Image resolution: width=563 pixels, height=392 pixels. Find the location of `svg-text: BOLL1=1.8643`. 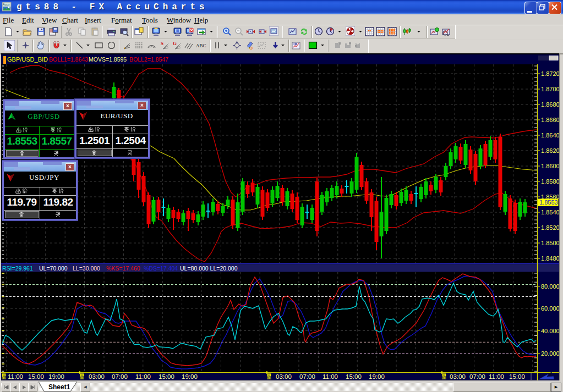

svg-text: BOLL1=1.8643 is located at coordinates (68, 59).